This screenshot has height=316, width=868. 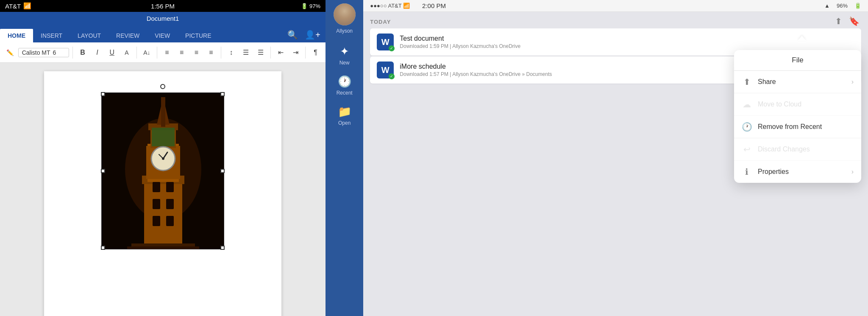 I want to click on handle-tl, so click(x=103, y=94).